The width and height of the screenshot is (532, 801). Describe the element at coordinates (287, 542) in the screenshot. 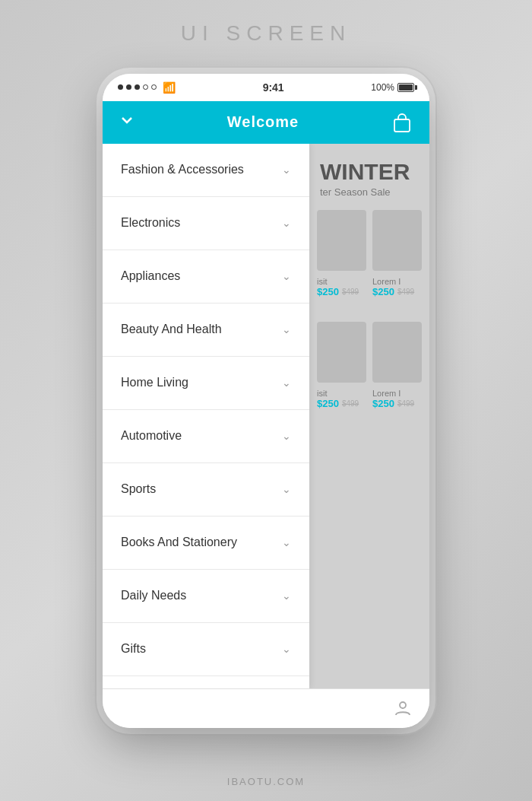

I see `menu-chevron-books: ⌄` at that location.